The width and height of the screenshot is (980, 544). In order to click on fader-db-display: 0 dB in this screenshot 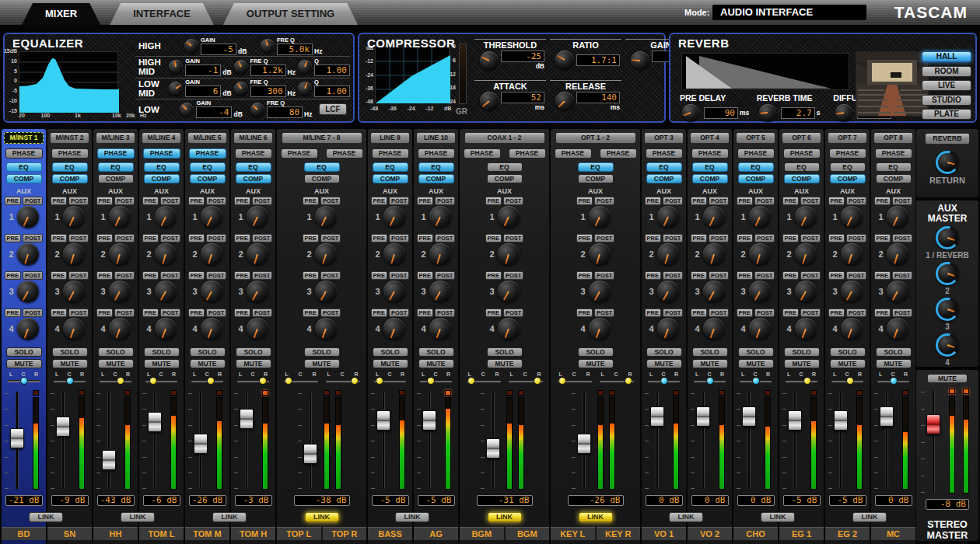, I will do `click(894, 500)`.